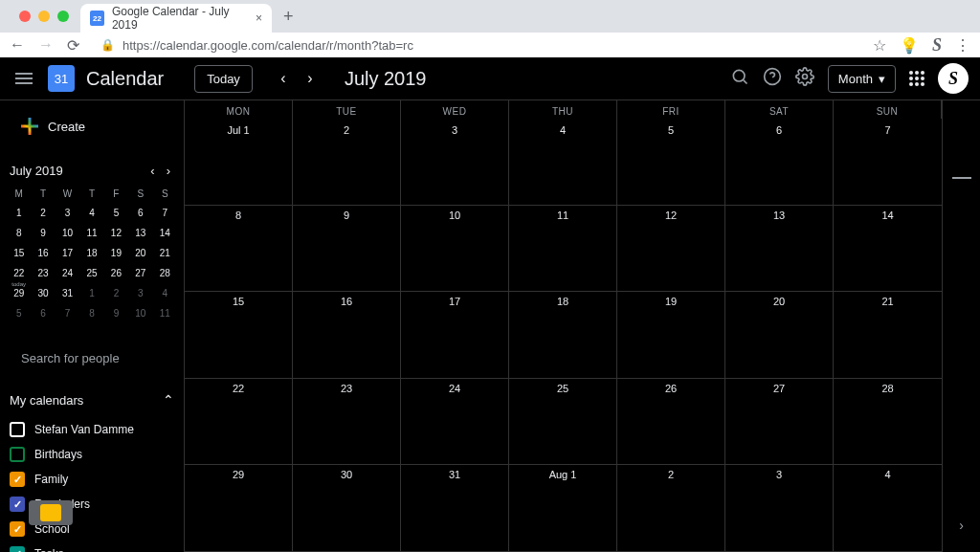 This screenshot has width=980, height=552. I want to click on help-icon, so click(772, 78).